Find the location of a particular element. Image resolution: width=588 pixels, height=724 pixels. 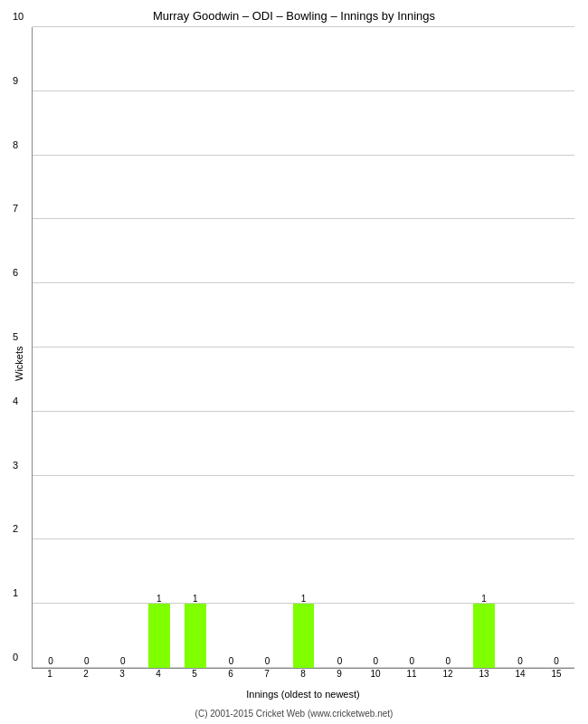

x-axis-label: Innings (oldest to newest) is located at coordinates (303, 694).